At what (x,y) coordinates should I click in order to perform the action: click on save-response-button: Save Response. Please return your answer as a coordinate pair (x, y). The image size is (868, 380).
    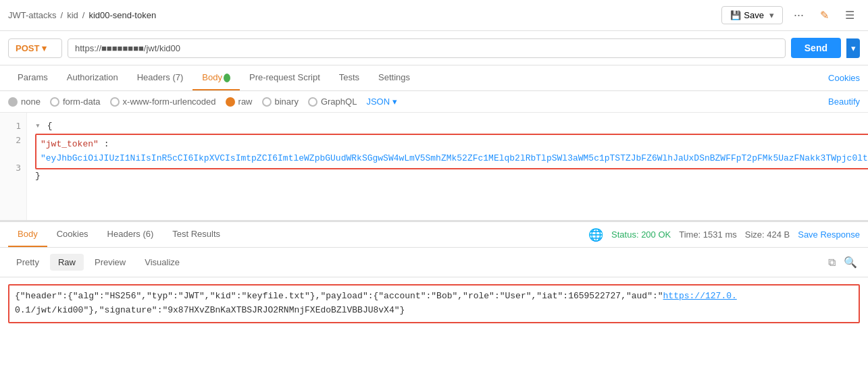
    Looking at the image, I should click on (829, 235).